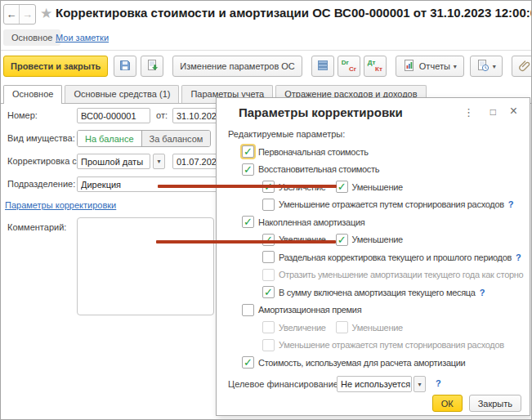 The image size is (532, 420). What do you see at coordinates (314, 152) in the screenshot?
I see `checkbox-label: Первоначальная стоимость` at bounding box center [314, 152].